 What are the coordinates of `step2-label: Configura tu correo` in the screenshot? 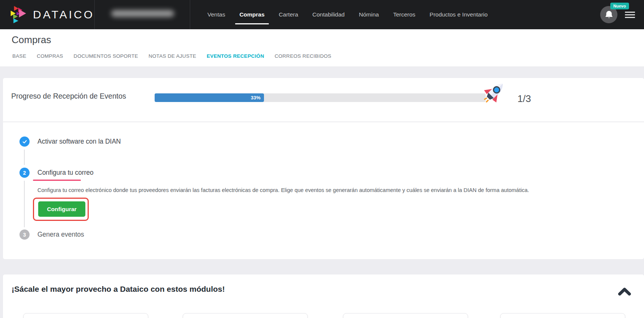 It's located at (66, 172).